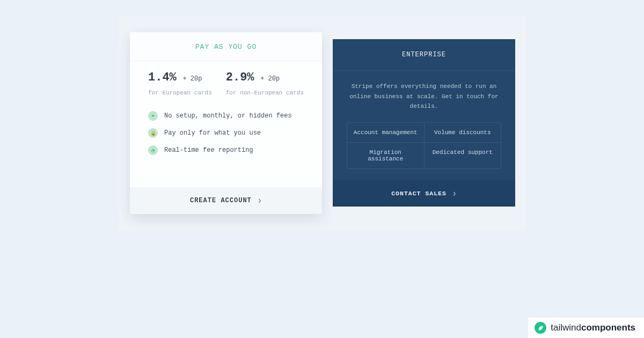 Image resolution: width=644 pixels, height=338 pixels. I want to click on brand-badge: tailwindcomponents, so click(586, 328).